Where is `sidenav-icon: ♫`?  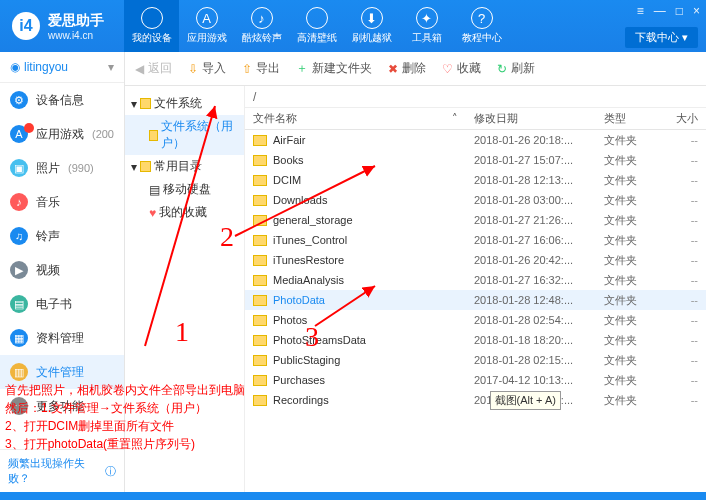
sidenav-icon: ♫ is located at coordinates (19, 236).